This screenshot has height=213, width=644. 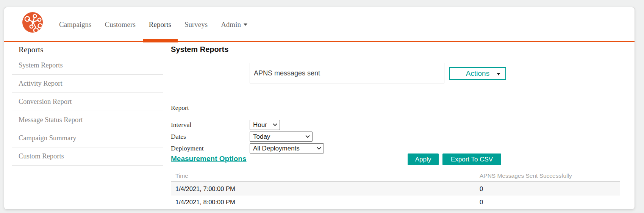 What do you see at coordinates (75, 25) in the screenshot?
I see `nav-item-campaigns: Campaigns` at bounding box center [75, 25].